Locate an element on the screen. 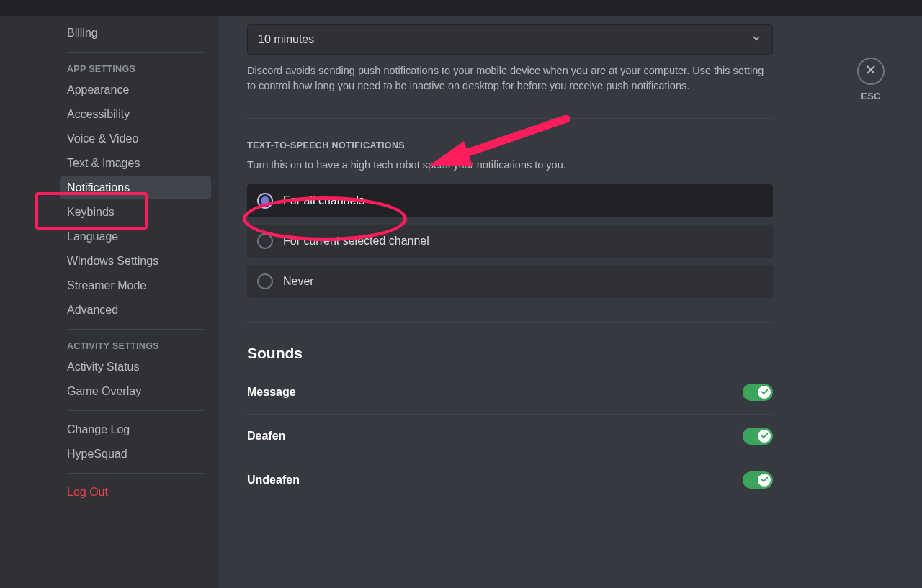 This screenshot has width=922, height=588. sound-label: Undeafen is located at coordinates (274, 480).